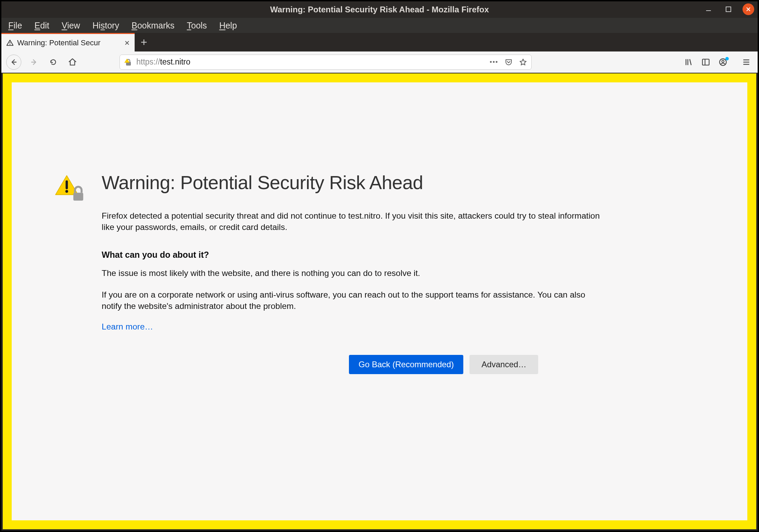 Image resolution: width=759 pixels, height=532 pixels. Describe the element at coordinates (746, 62) in the screenshot. I see `app-menu-button` at that location.